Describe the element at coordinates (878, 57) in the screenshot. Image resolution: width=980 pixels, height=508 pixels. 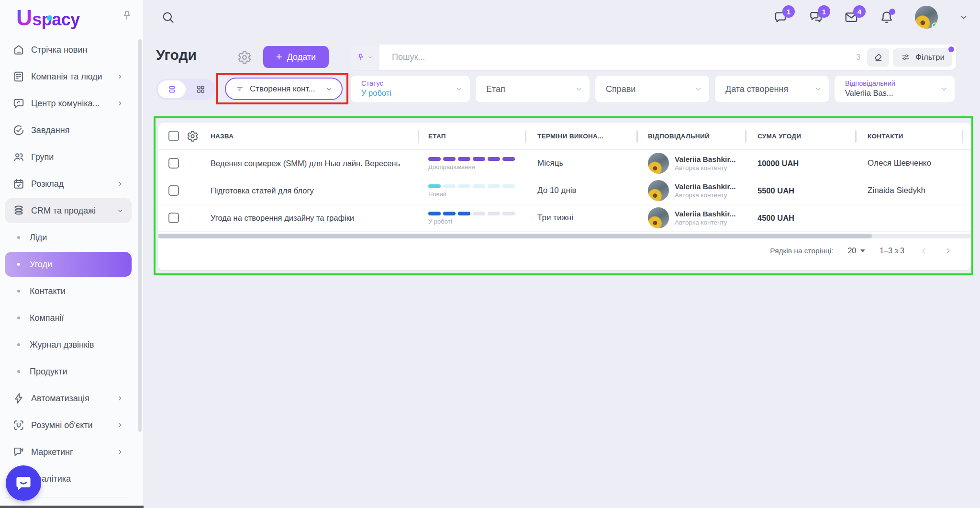
I see `clear-search-button` at that location.